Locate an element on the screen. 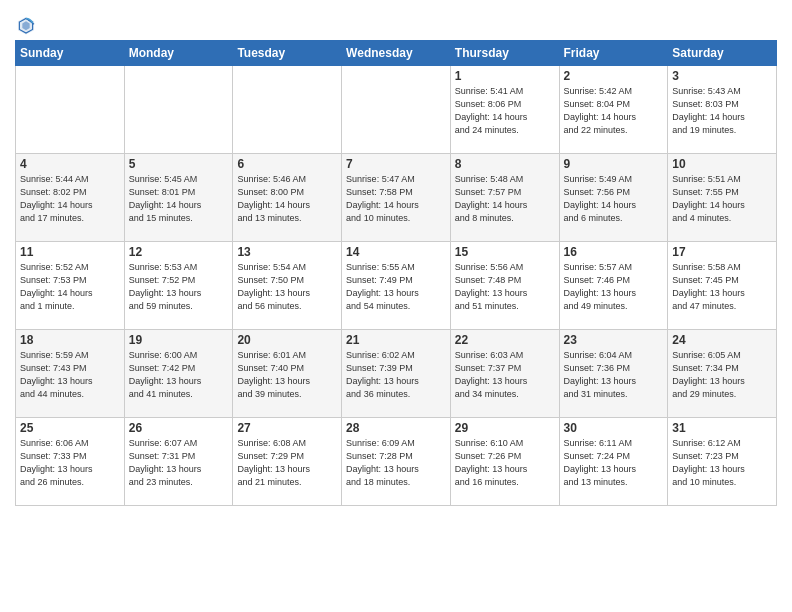  cal-cell: 5Sunrise: 5:45 AM Sunset: 8:01 PM Daylig… is located at coordinates (178, 198).